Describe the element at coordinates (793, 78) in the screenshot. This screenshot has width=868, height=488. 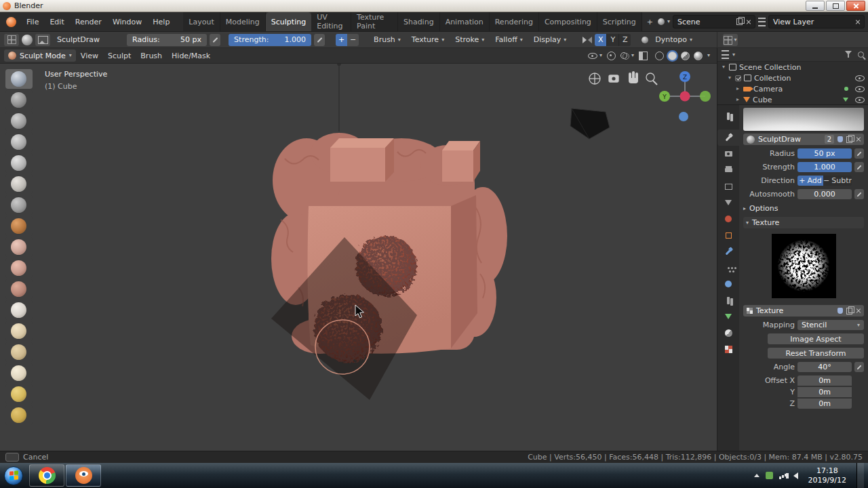
I see `outliner-row-collection: ▾ Collection` at that location.